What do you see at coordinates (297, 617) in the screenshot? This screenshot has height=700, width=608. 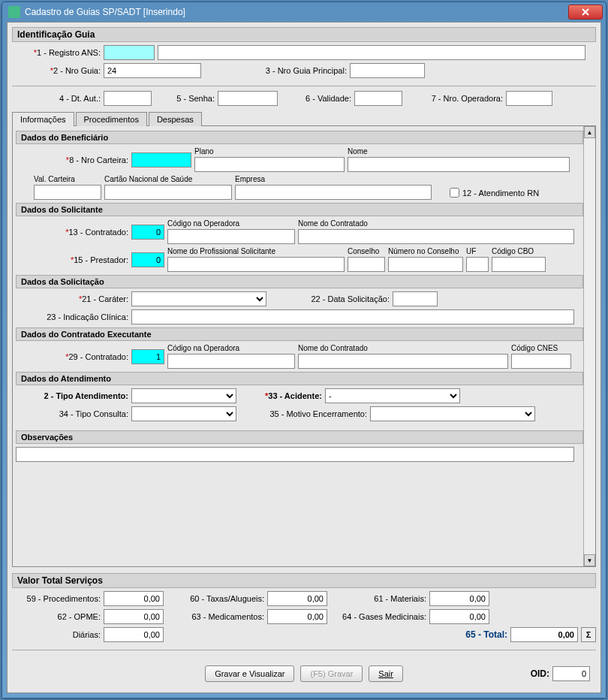 I see `medicamentos-input` at bounding box center [297, 617].